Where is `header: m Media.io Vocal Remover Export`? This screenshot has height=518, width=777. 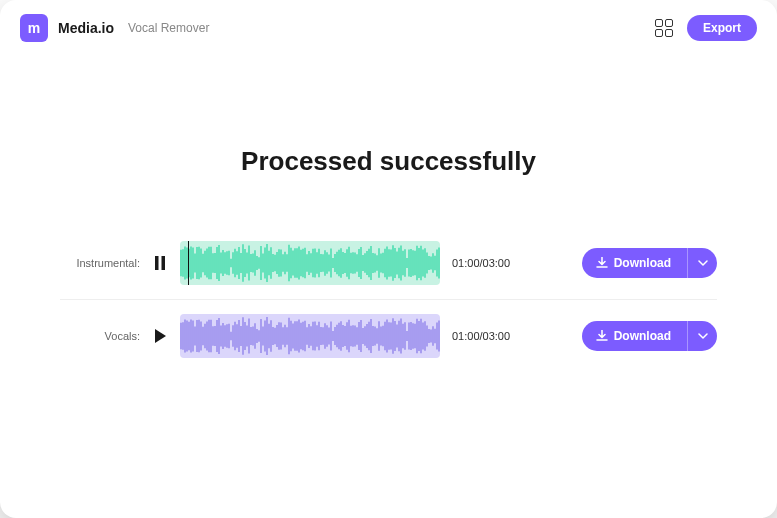
header: m Media.io Vocal Remover Export is located at coordinates (388, 28).